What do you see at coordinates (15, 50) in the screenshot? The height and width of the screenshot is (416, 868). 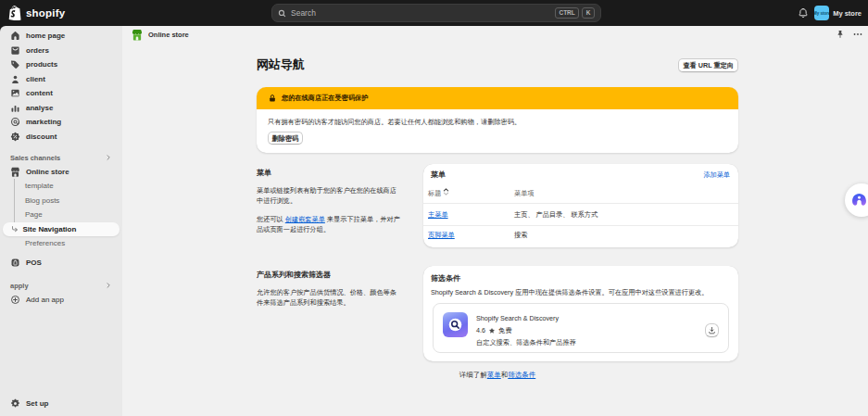 I see `orders-icon` at bounding box center [15, 50].